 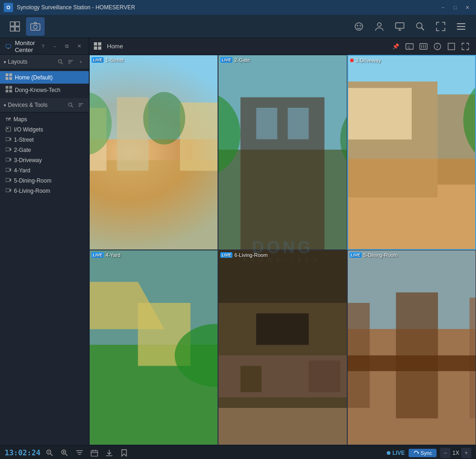 What do you see at coordinates (441, 26) in the screenshot?
I see `fullscreen-button` at bounding box center [441, 26].